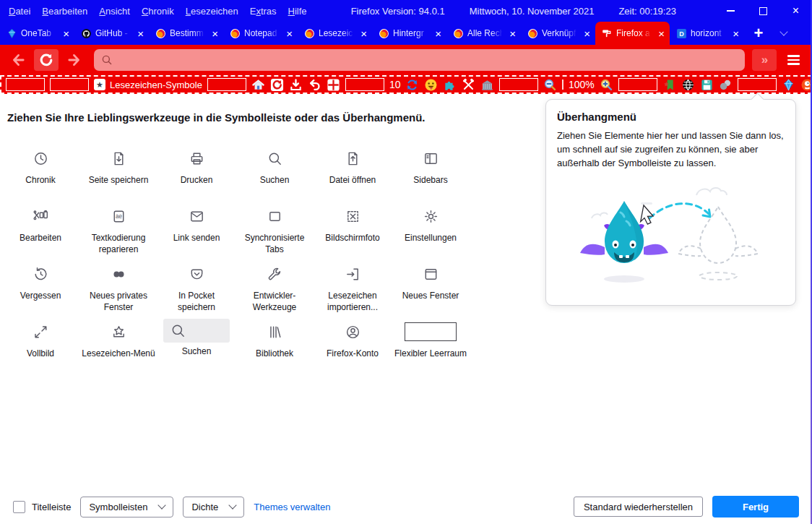 The width and height of the screenshot is (812, 524). Describe the element at coordinates (40, 287) in the screenshot. I see `toolbox-item-forget: Vergessen` at that location.